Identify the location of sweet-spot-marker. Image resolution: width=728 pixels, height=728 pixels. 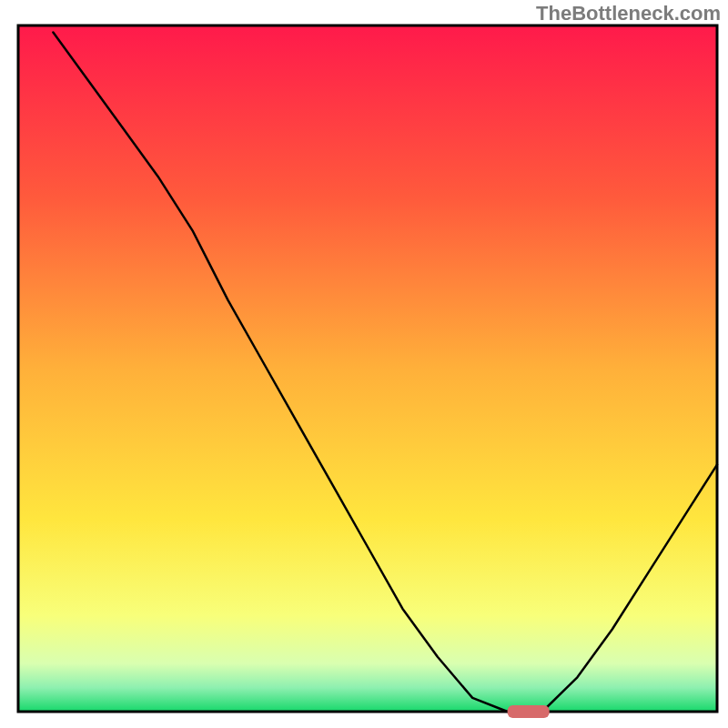
(529, 712).